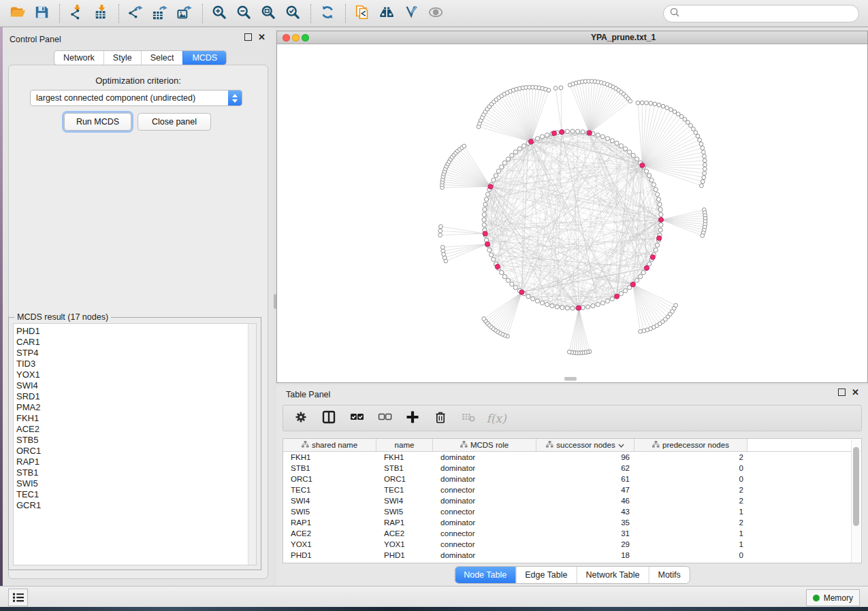 Image resolution: width=868 pixels, height=611 pixels. What do you see at coordinates (98, 122) in the screenshot?
I see `run-mcds-button: Run MCDS` at bounding box center [98, 122].